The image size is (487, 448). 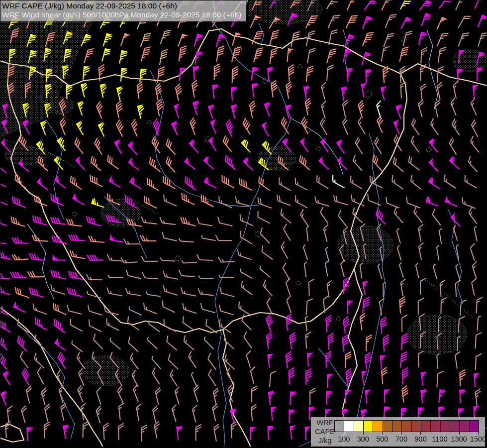 What do you see at coordinates (325, 432) in the screenshot?
I see `legend-label: WRFCAPEJ/kg` at bounding box center [325, 432].